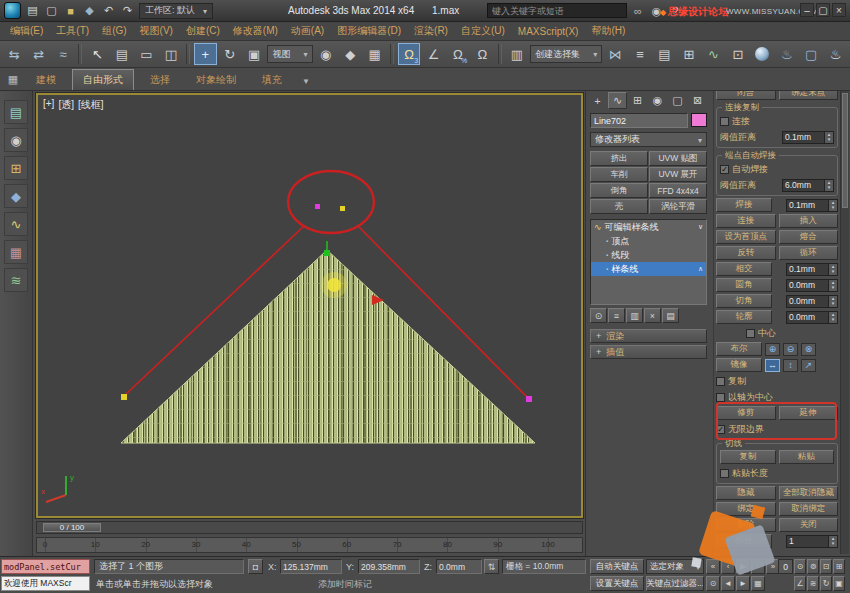  What do you see at coordinates (517, 54) in the screenshot?
I see `edit-named-selection-sets-icon: ▥` at bounding box center [517, 54].